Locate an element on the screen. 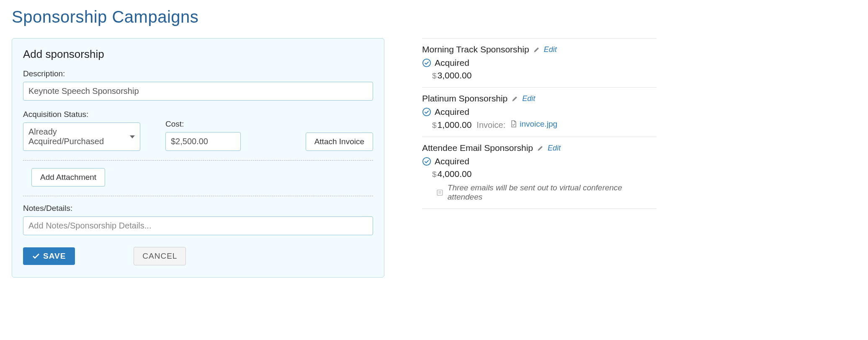 The width and height of the screenshot is (868, 340). list-item: Attendee Email Sponsorship Edit Acquired… is located at coordinates (539, 173).